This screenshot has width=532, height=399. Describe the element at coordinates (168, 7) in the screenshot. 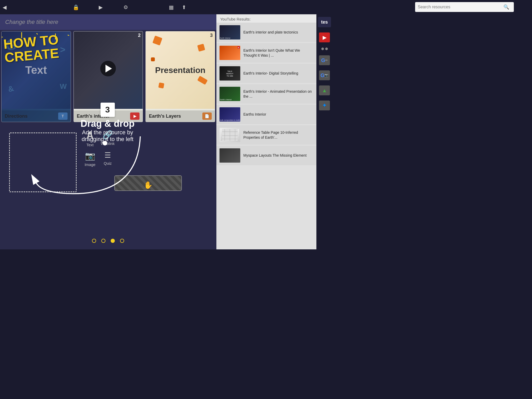

I see `top-bar-left: ◀ 🔒 ▶ ⚙ ▦ ⬆` at that location.